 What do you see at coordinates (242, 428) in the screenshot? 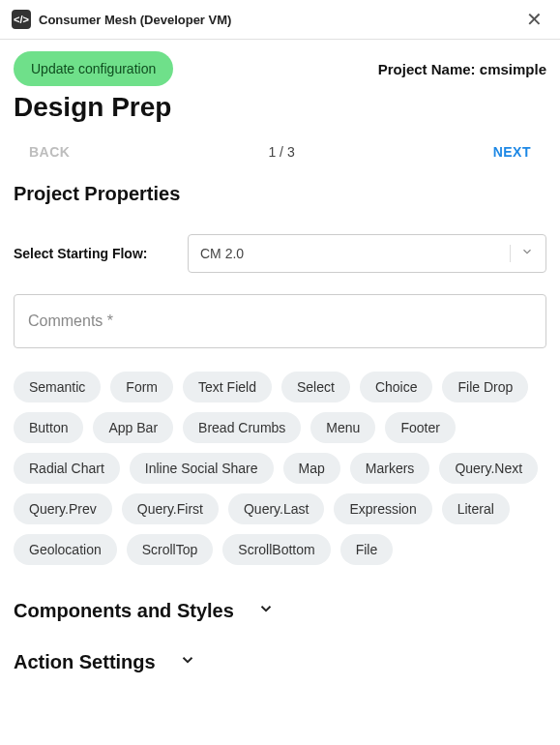
I see `chip-bread-crumbs: Bread Crumbs` at bounding box center [242, 428].